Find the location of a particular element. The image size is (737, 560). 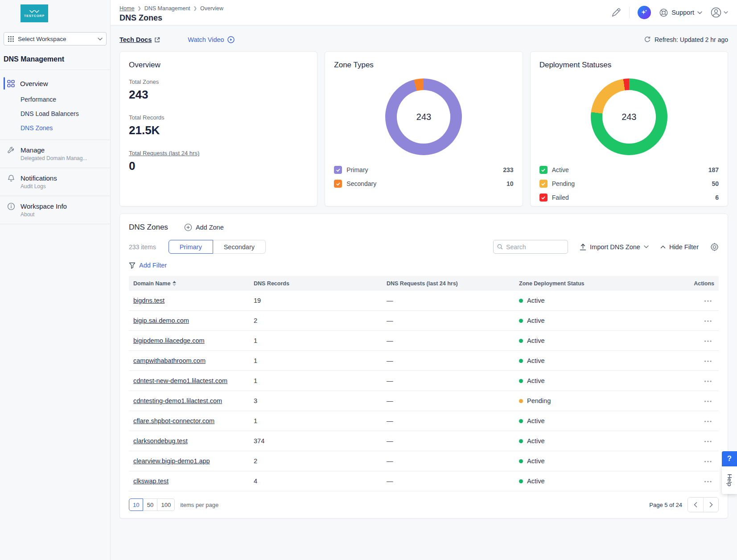

status-cell: Pending is located at coordinates (586, 401).